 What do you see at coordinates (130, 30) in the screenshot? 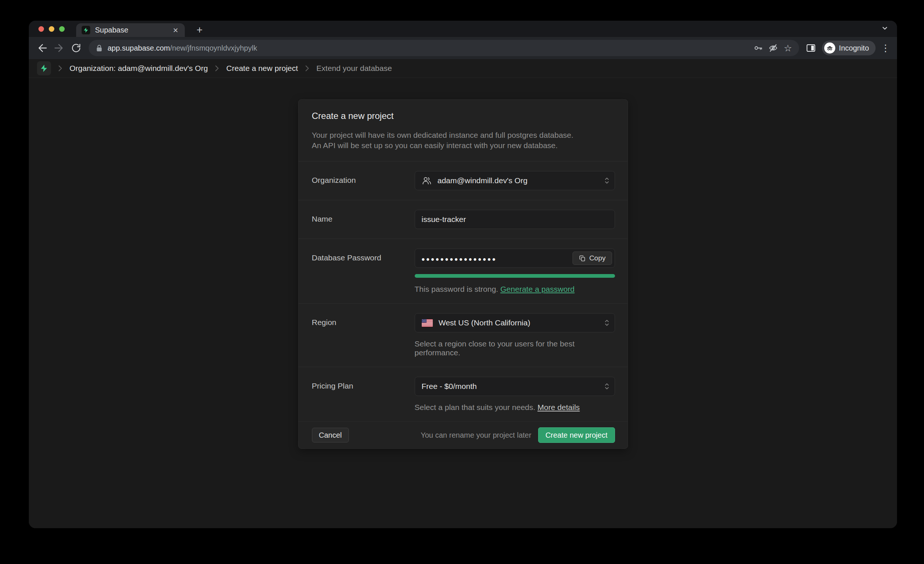
I see `browser-tab-supabase: Supabase ×` at bounding box center [130, 30].